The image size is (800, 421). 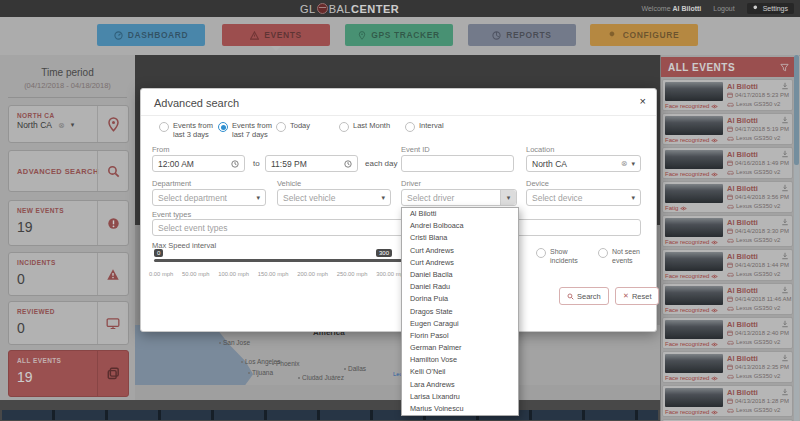 What do you see at coordinates (538, 184) in the screenshot?
I see `device-label: Device` at bounding box center [538, 184].